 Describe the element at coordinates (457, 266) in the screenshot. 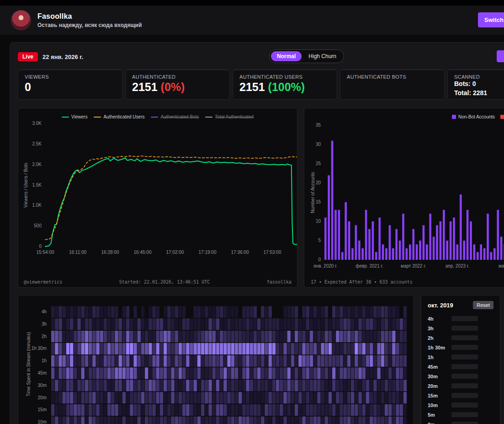

I see `svg-text: апр. 2023 г.` at that location.